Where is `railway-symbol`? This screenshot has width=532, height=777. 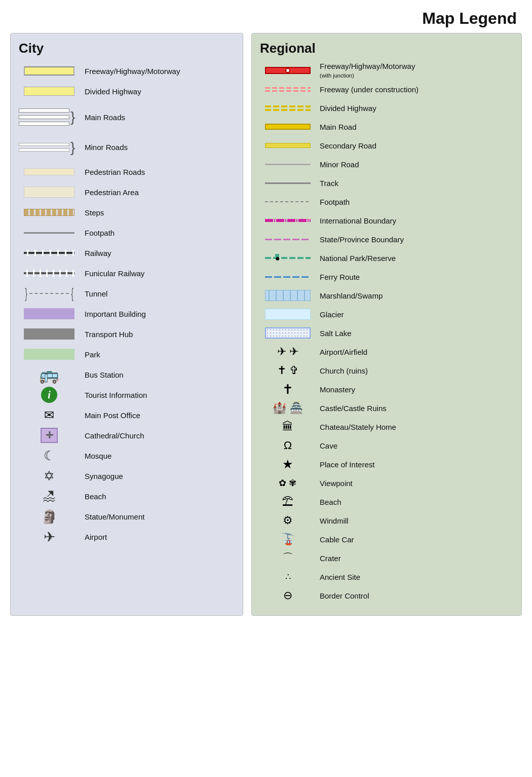 railway-symbol is located at coordinates (49, 253).